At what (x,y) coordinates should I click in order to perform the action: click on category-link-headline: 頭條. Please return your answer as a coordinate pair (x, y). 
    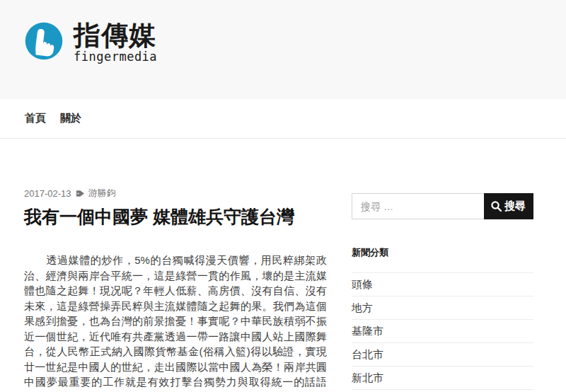
    Looking at the image, I should click on (362, 284).